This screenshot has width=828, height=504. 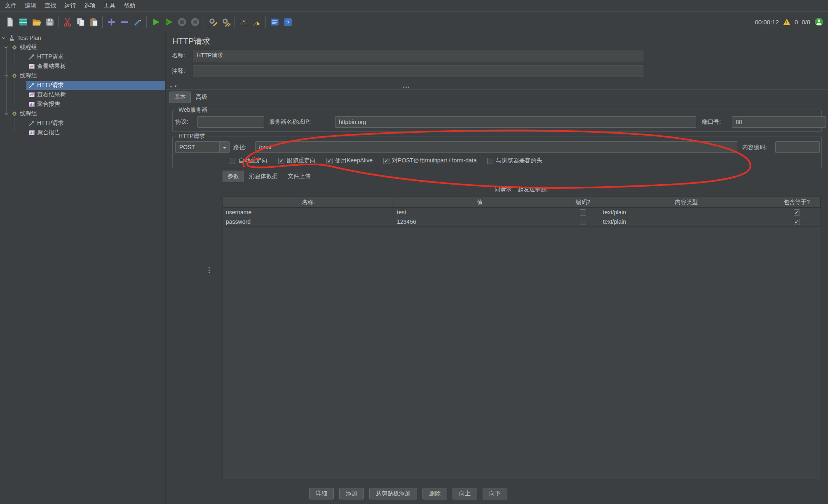 I want to click on empty-table-area, so click(x=583, y=353).